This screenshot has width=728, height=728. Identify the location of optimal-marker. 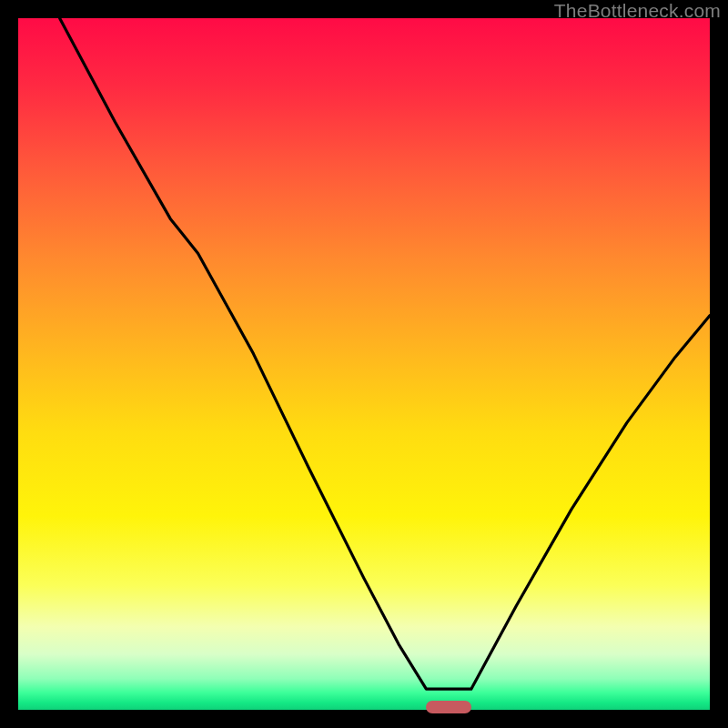
(448, 707).